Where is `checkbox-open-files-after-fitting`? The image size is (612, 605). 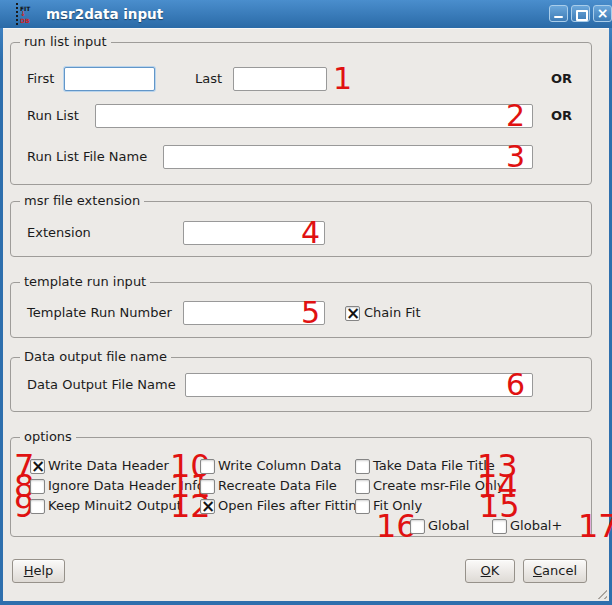 checkbox-open-files-after-fitting is located at coordinates (208, 506).